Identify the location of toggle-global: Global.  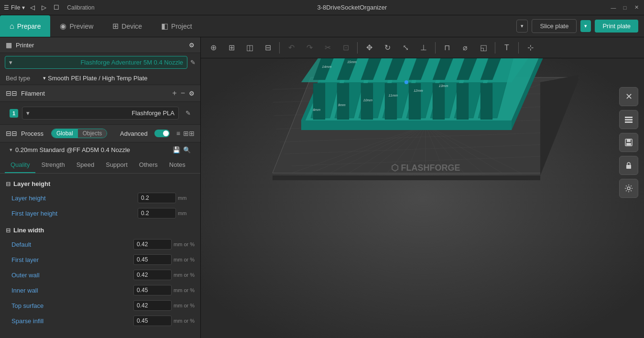
(65, 133).